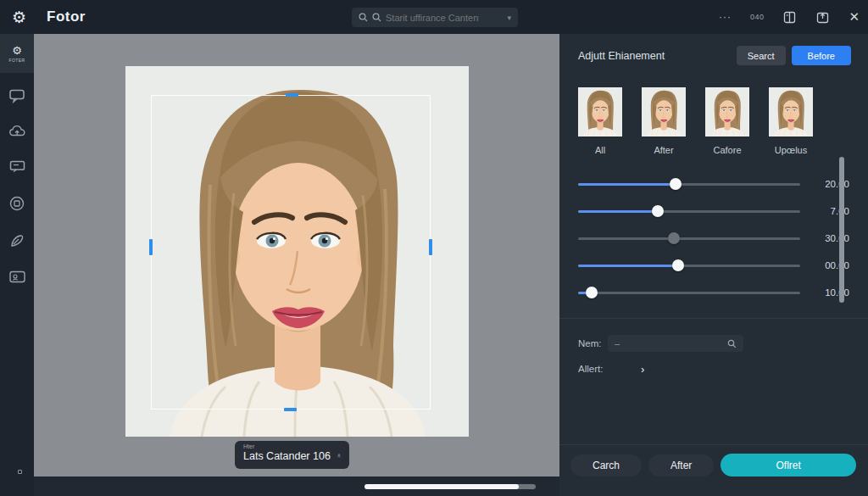 This screenshot has height=496, width=868. I want to click on left-sidebar: ⚙ FOTER, so click(17, 265).